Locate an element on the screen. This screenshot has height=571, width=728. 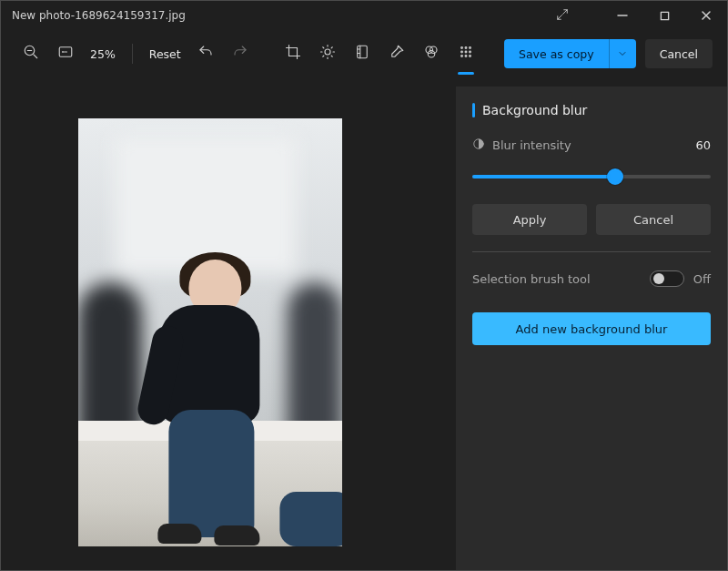
undo-icon is located at coordinates (206, 54).